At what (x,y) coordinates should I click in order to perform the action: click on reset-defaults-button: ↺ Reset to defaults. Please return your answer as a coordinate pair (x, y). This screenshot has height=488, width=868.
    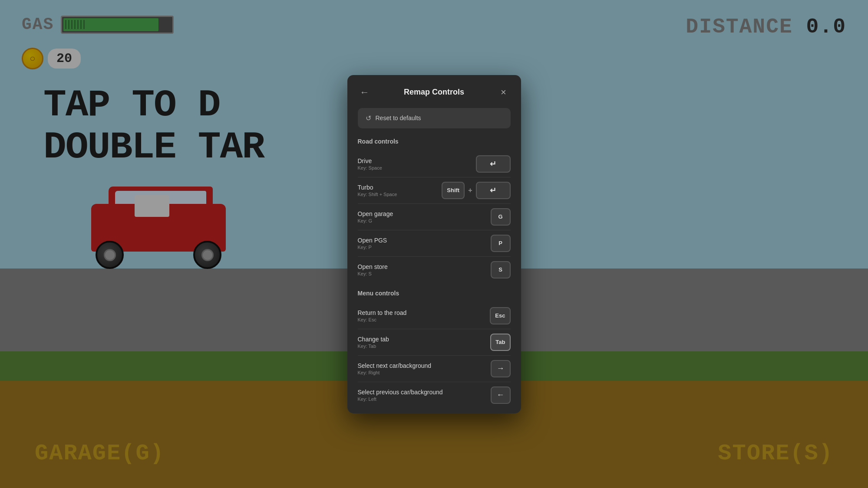
    Looking at the image, I should click on (434, 118).